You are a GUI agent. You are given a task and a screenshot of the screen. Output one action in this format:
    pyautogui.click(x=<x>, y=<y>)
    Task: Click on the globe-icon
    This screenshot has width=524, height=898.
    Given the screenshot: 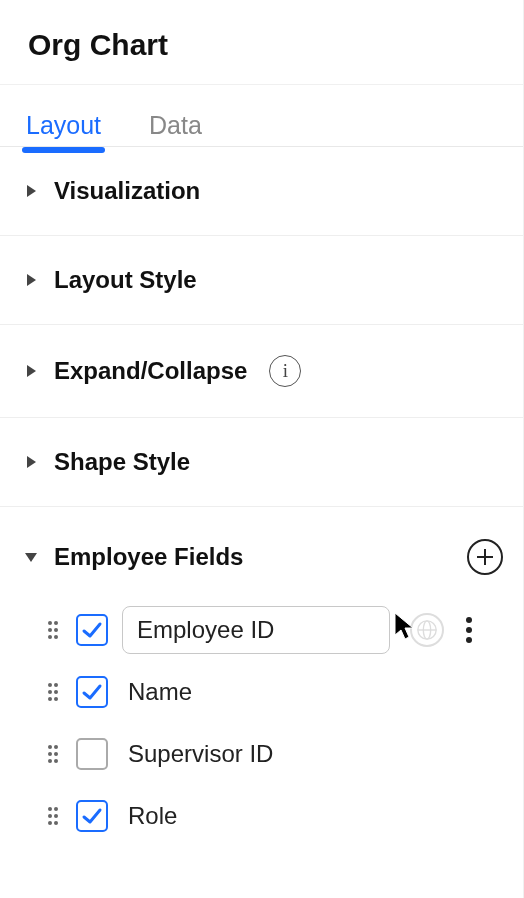 What is the action you would take?
    pyautogui.click(x=427, y=630)
    